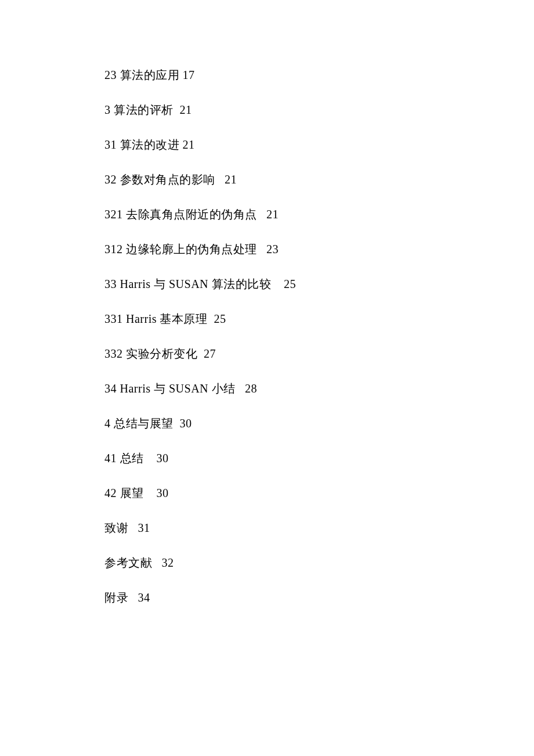 Image resolution: width=534 pixels, height=756 pixels. I want to click on toc-entry: 321 去除真角点附近的伪角点 21, so click(319, 215).